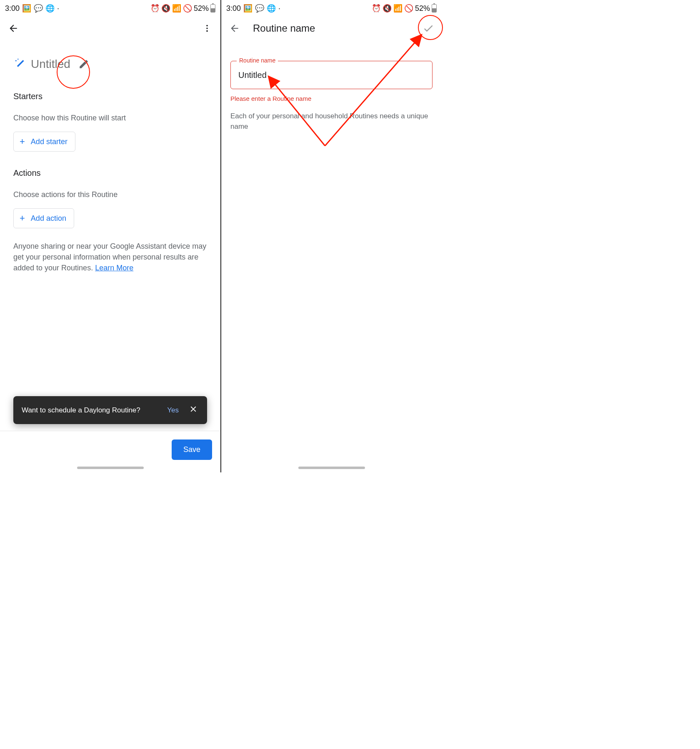 Image resolution: width=700 pixels, height=749 pixels. I want to click on routine-name-field: Routine name, so click(332, 75).